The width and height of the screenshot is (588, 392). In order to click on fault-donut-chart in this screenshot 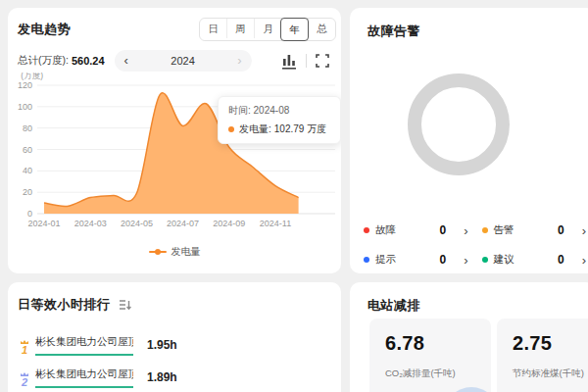, I will do `click(459, 124)`.